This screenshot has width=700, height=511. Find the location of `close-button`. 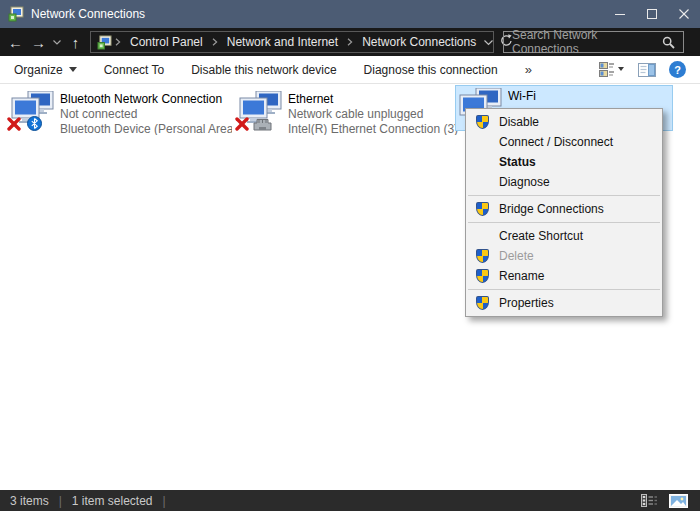

close-button is located at coordinates (684, 14).